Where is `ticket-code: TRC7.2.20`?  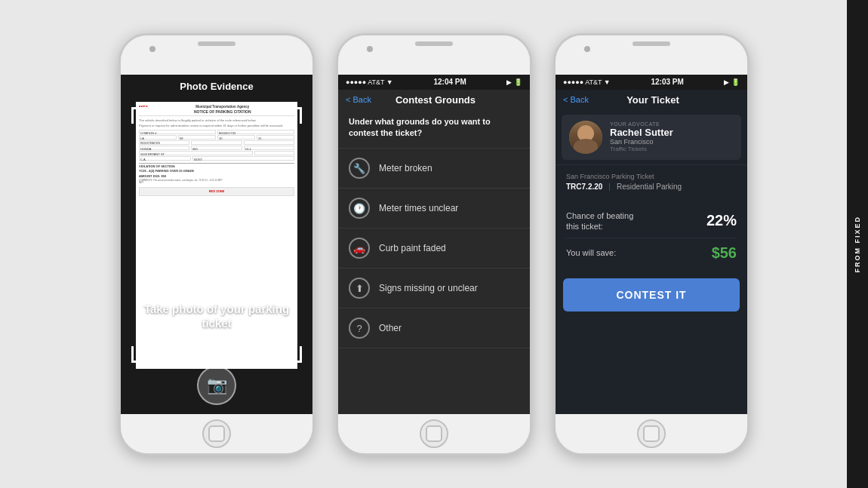
ticket-code: TRC7.2.20 is located at coordinates (584, 187).